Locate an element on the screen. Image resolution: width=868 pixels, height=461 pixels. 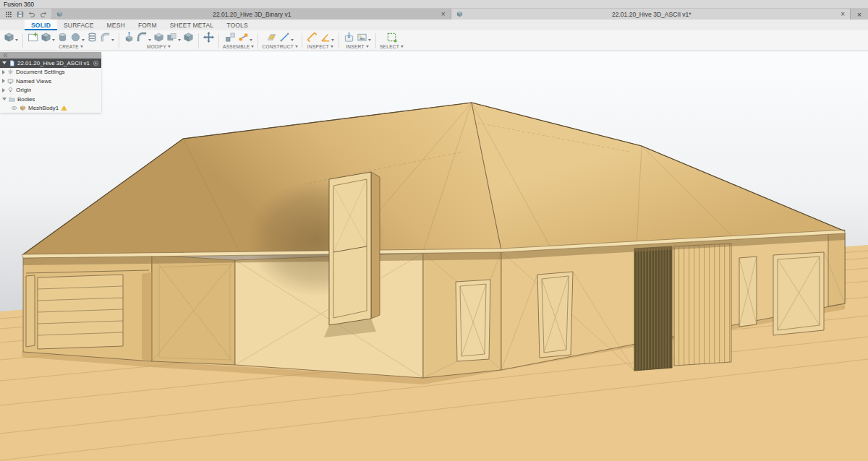
app-grid-button is located at coordinates (9, 14).